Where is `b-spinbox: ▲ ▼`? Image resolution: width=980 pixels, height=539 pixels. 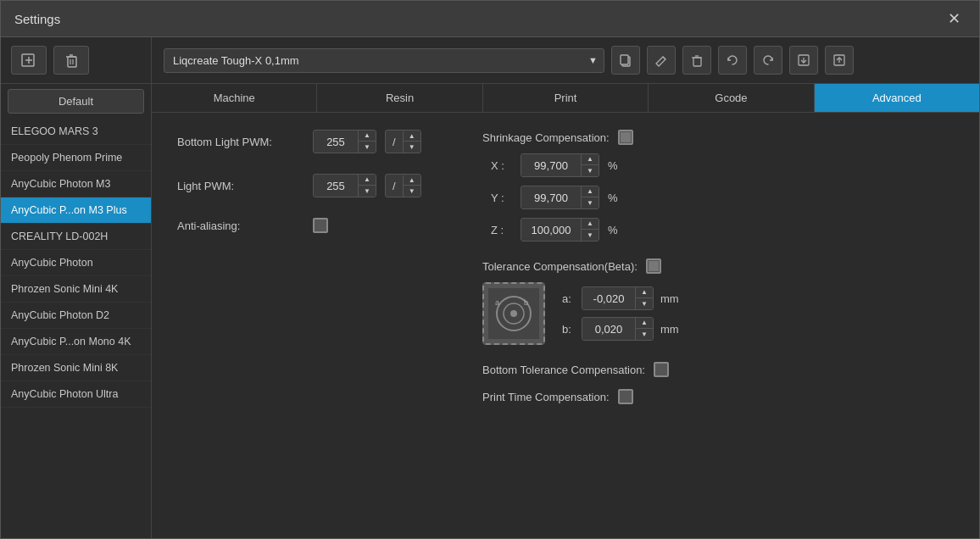 b-spinbox: ▲ ▼ is located at coordinates (617, 329).